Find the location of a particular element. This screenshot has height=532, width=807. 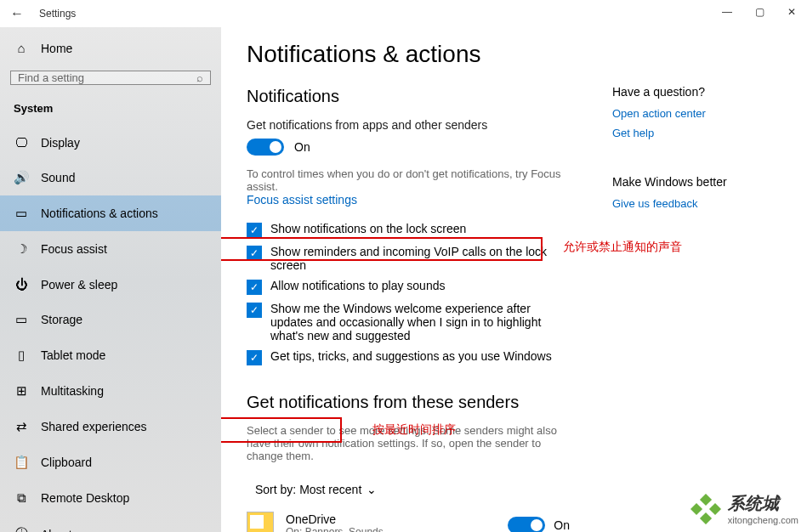

notifications-toggle is located at coordinates (265, 147).